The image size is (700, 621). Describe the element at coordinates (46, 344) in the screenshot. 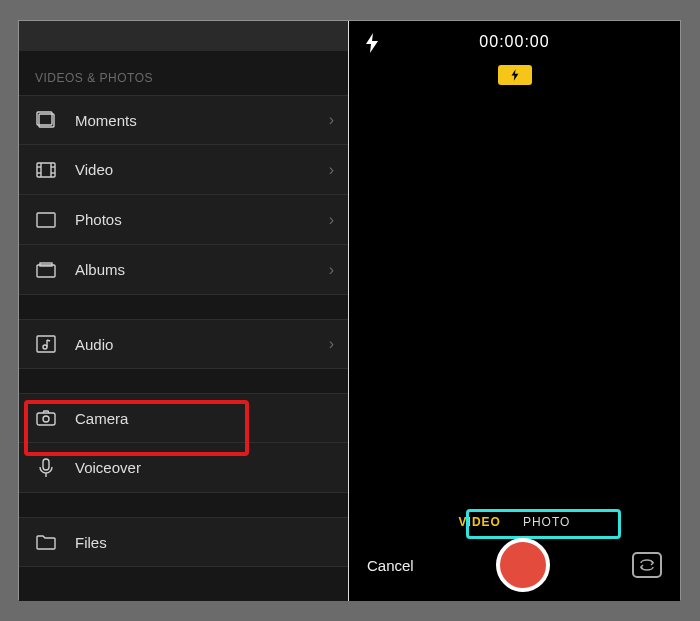

I see `audio-icon` at that location.